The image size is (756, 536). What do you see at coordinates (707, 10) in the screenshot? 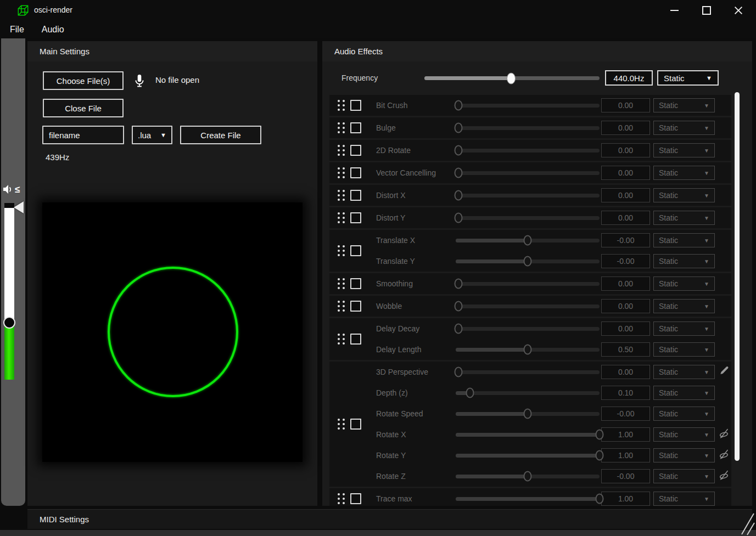
I see `maximize-button` at bounding box center [707, 10].